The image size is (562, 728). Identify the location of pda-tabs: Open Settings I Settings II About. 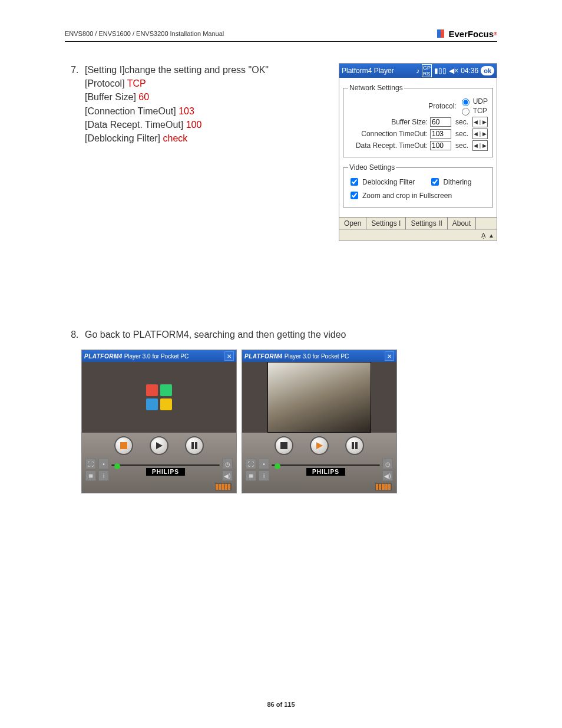
(418, 223).